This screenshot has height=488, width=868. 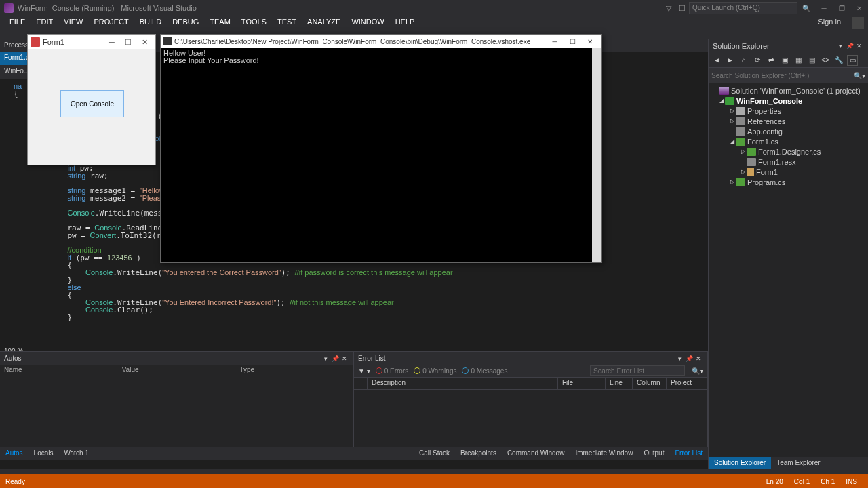 What do you see at coordinates (798, 60) in the screenshot?
I see `se-showall-icon: ▦` at bounding box center [798, 60].